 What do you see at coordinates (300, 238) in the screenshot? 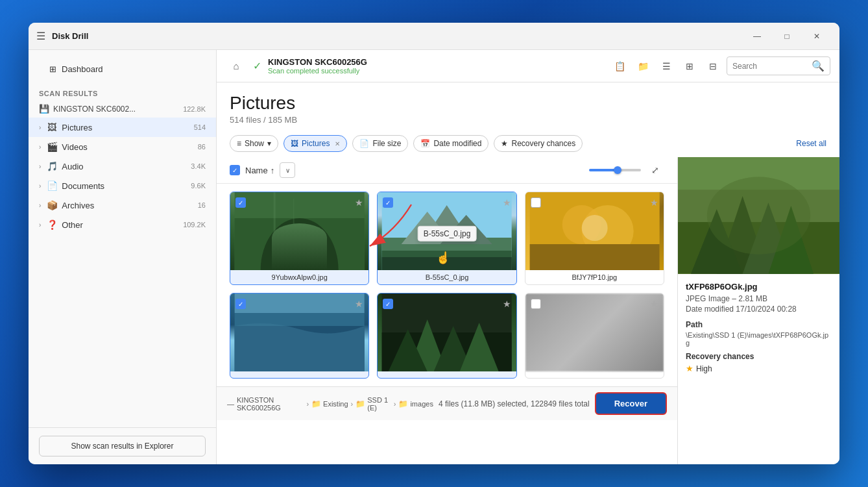
I see `file-card-1: ✓ ★` at bounding box center [300, 238].